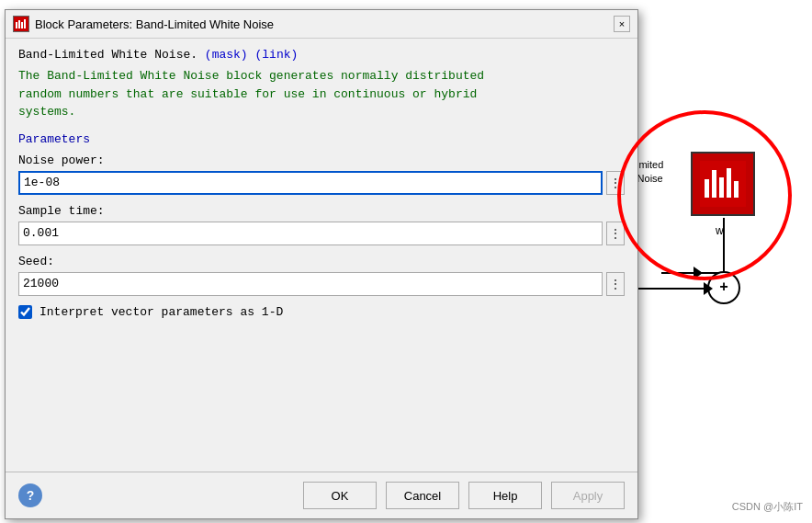 The width and height of the screenshot is (812, 523). I want to click on description-line1: The Band-Limited White Noise block gener…, so click(252, 75).